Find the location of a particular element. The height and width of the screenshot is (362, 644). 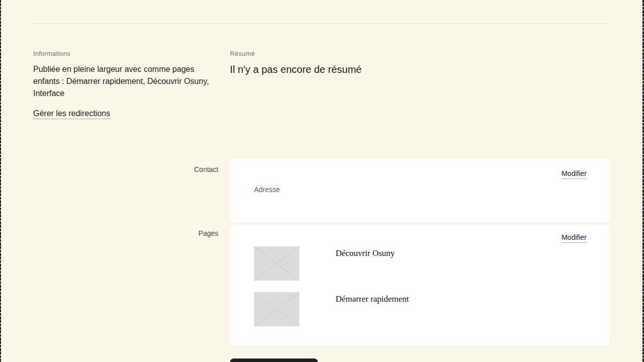

page-title-link: Découvrir Osuny is located at coordinates (365, 253).